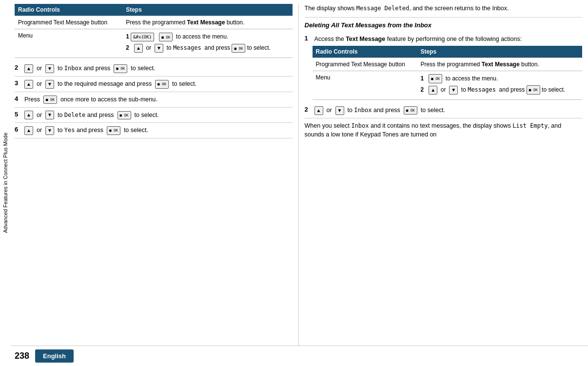 The width and height of the screenshot is (588, 366). What do you see at coordinates (29, 69) in the screenshot?
I see `arrow-up-icon-2: ▲` at bounding box center [29, 69].